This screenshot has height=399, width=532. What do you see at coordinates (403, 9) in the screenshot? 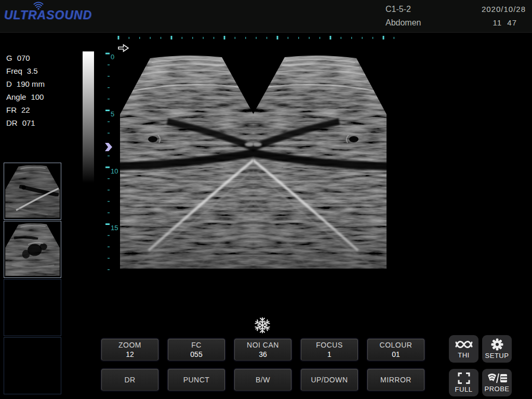
I see `probe-model: C1-5-2` at bounding box center [403, 9].